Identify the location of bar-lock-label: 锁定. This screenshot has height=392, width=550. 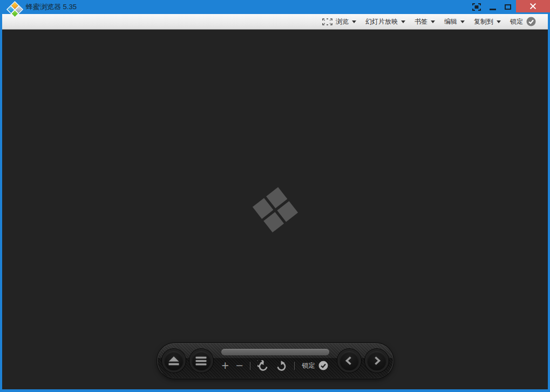
(308, 366).